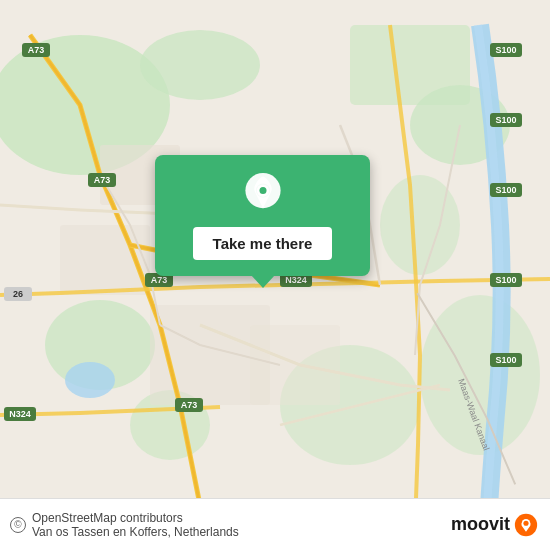  What do you see at coordinates (263, 195) in the screenshot?
I see `location-pin-icon` at bounding box center [263, 195].